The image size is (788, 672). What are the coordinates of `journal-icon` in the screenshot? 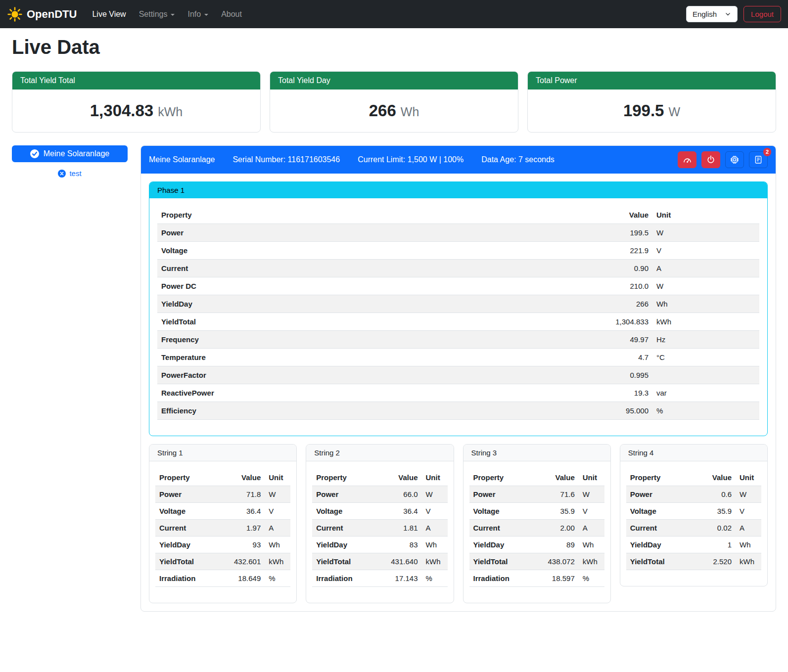 It's located at (758, 160).